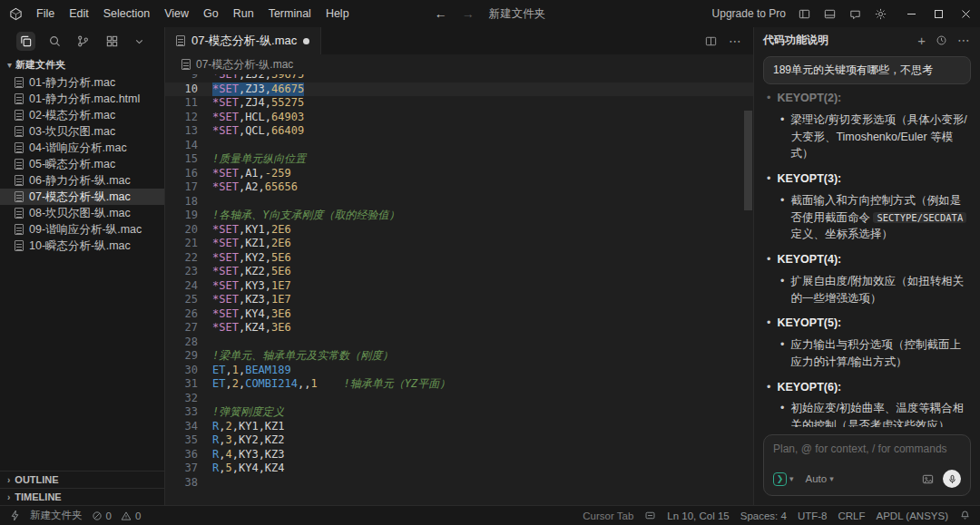 This screenshot has width=980, height=525. I want to click on chat-input-placeholder: Plan, @ for context, / for commands, so click(867, 449).